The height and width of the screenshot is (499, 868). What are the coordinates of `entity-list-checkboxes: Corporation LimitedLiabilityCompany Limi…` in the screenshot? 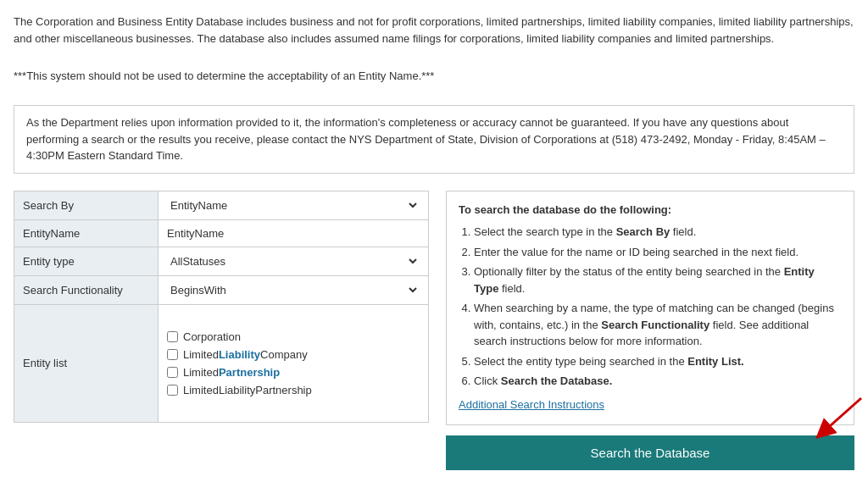 It's located at (293, 363).